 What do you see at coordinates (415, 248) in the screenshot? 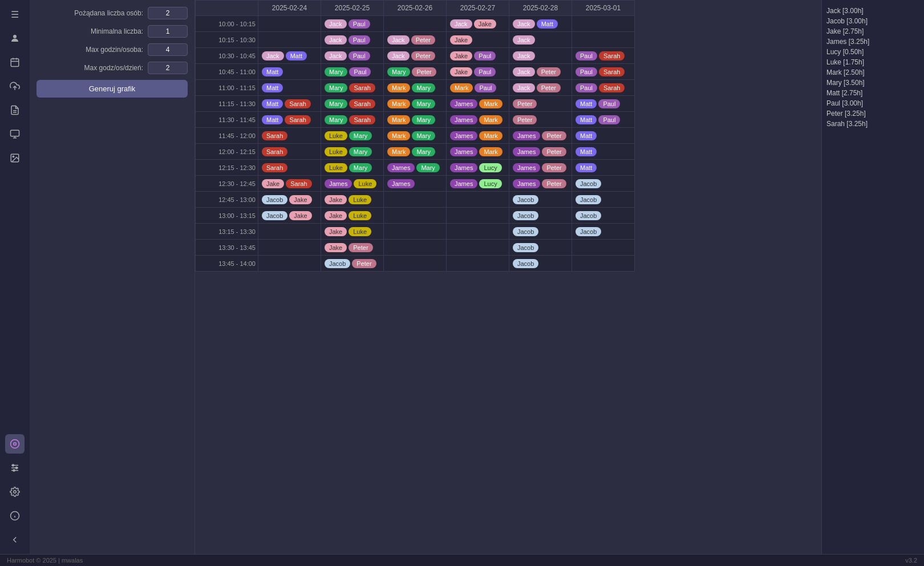
I see `table-row: 13:30 - 13:45JakePeterJacob` at bounding box center [415, 248].